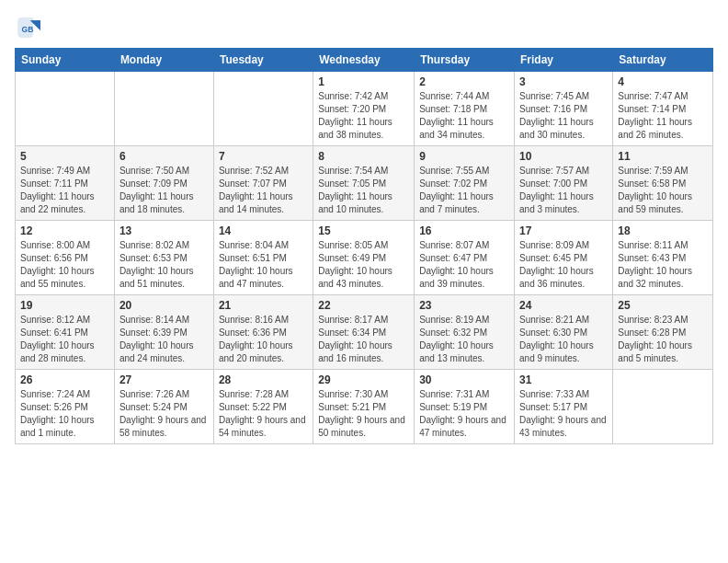  I want to click on day-info: Sunrise: 8:14 AM Sunset: 6:39 PM Dayligh…, so click(164, 339).